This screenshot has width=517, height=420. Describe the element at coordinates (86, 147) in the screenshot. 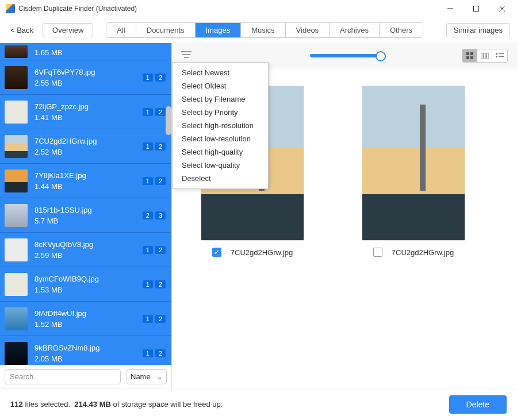

I see `file-item: 7CU2gd2HGrw.jpg2.52 MB12` at that location.